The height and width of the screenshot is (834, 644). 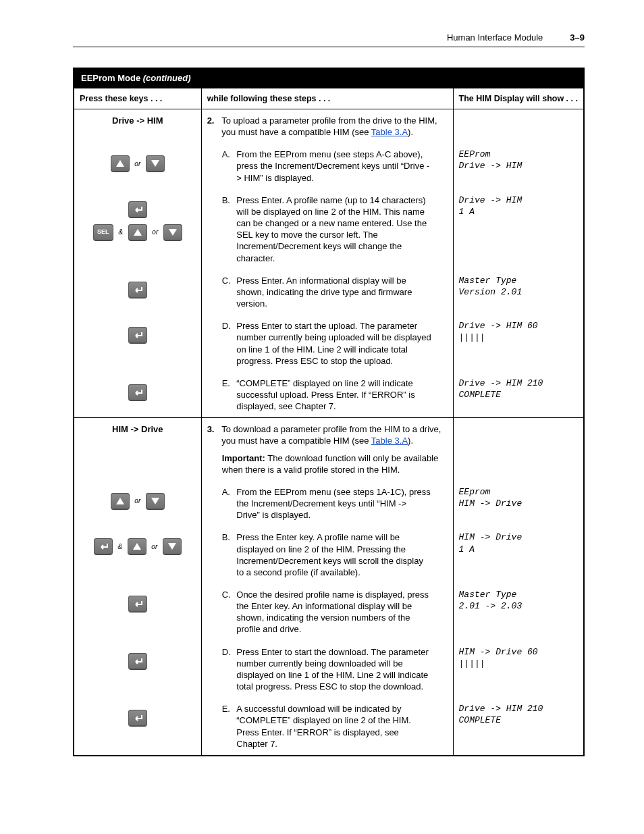 I want to click on key-row: & or, so click(x=138, y=546).